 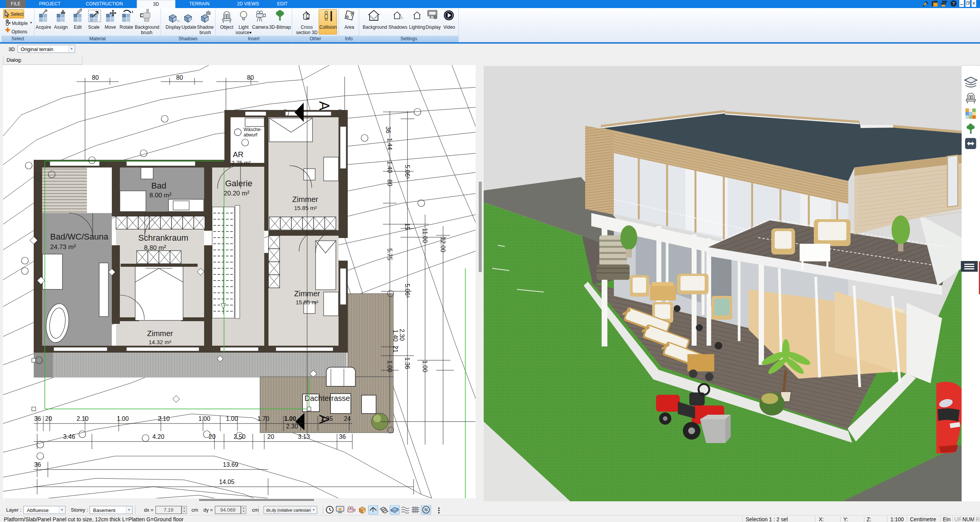 What do you see at coordinates (239, 183) in the screenshot?
I see `svg-text: Galerie` at bounding box center [239, 183].